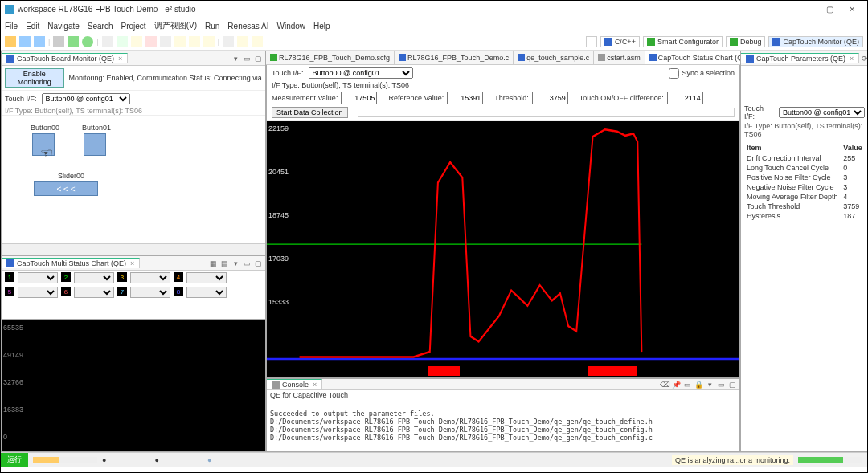 The width and height of the screenshot is (868, 473). Describe the element at coordinates (178, 292) in the screenshot. I see `mini-8: 8` at that location.